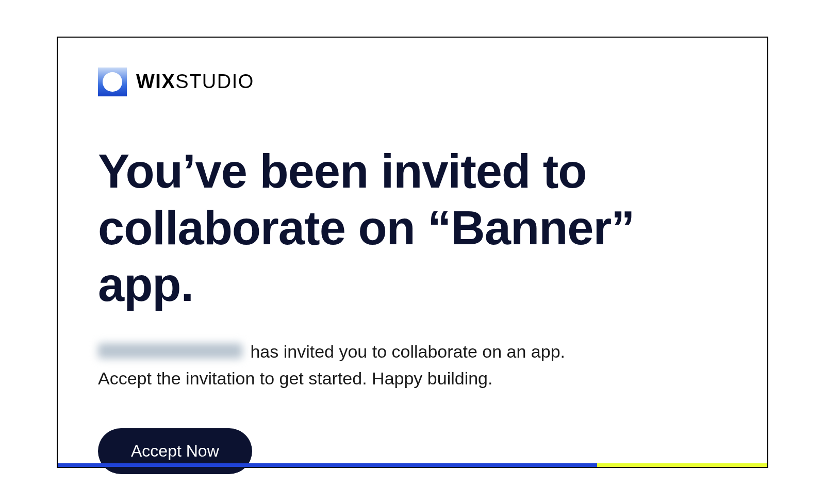 The width and height of the screenshot is (825, 504). What do you see at coordinates (412, 465) in the screenshot?
I see `accent-bar` at bounding box center [412, 465].